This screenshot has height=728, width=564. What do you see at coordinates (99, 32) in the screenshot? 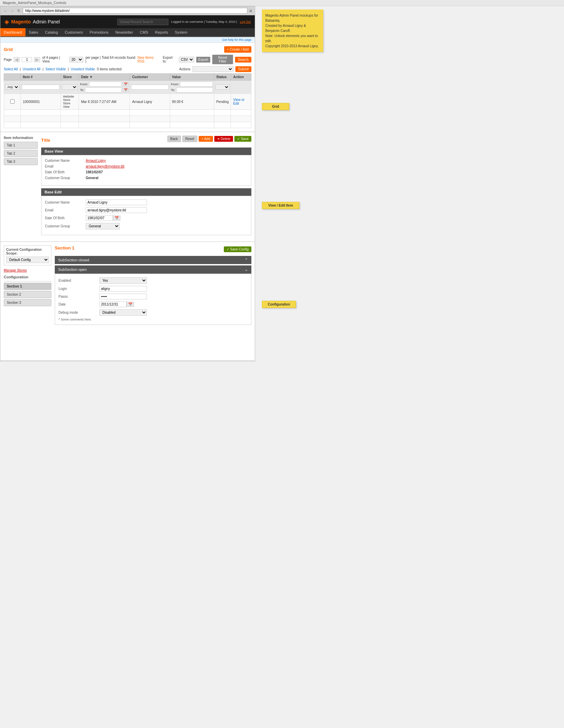
I see `nav-promotions: Promotions` at bounding box center [99, 32].